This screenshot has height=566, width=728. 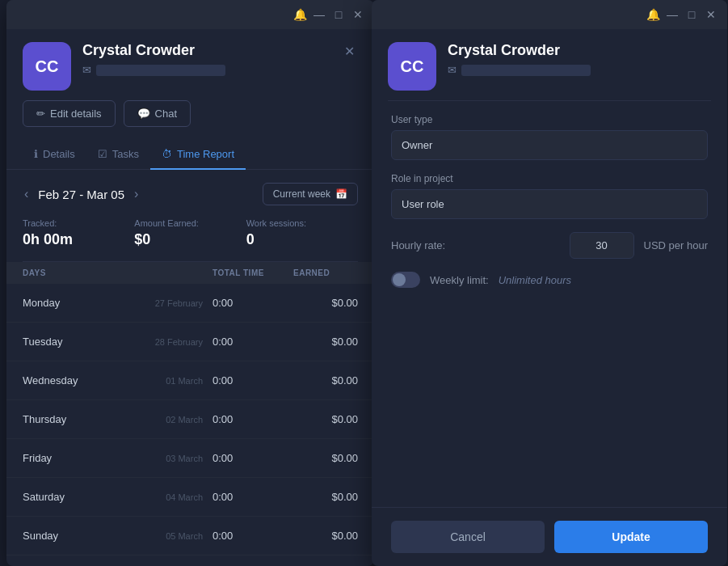 I want to click on current-week-button: Current week 📅, so click(x=310, y=194).